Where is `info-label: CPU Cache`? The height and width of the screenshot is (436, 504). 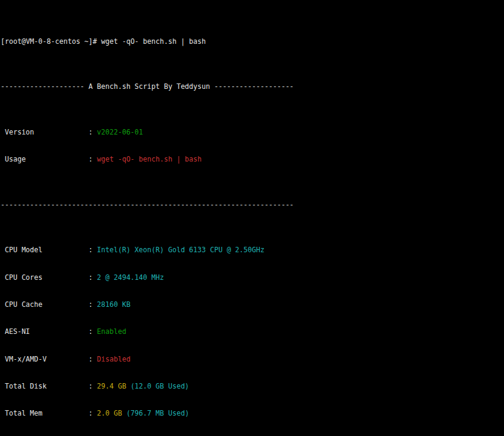 info-label: CPU Cache is located at coordinates (47, 305).